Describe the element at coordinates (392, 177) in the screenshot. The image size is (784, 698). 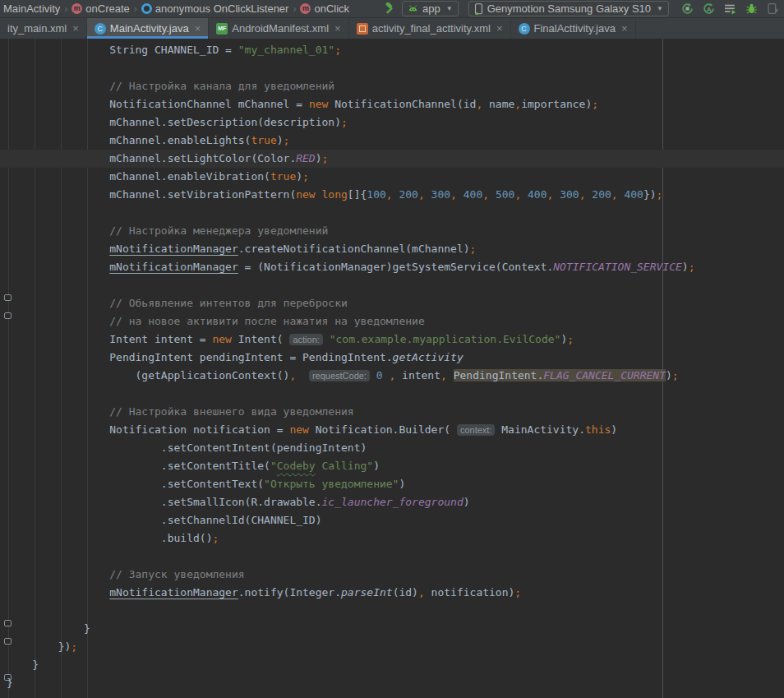
I see `code-line: mChannel.enableVibration(true);` at that location.